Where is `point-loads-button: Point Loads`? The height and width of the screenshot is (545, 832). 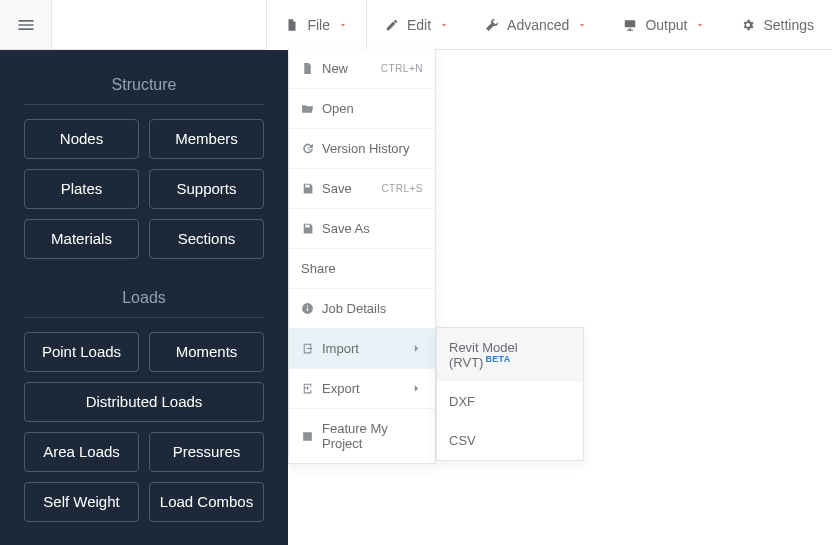
point-loads-button: Point Loads is located at coordinates (82, 352).